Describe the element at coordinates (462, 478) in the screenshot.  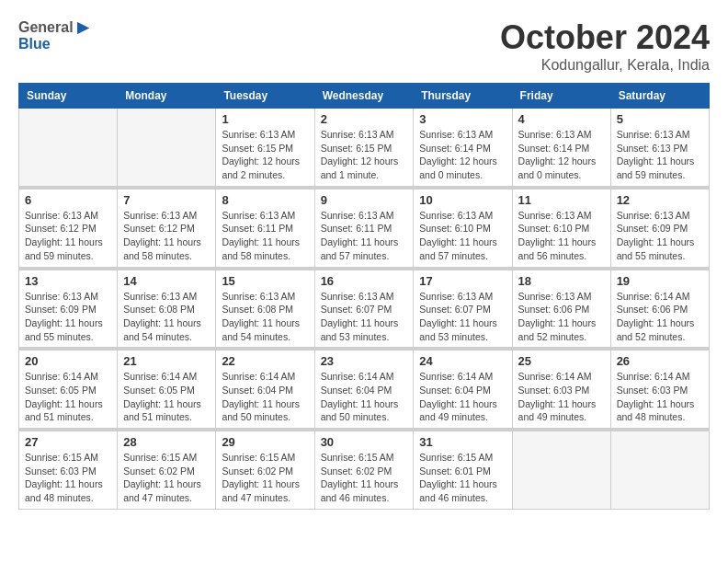
I see `day-info: Sunrise: 6:15 AM Sunset: 6:01 PM Dayligh…` at that location.